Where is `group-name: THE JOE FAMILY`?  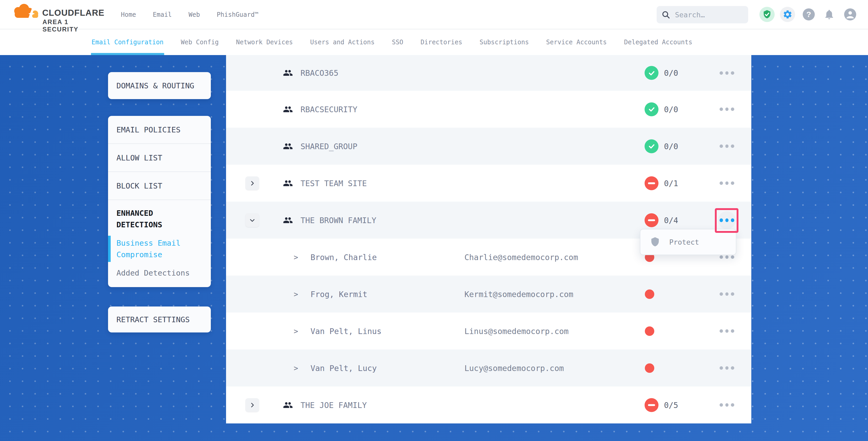
group-name: THE JOE FAMILY is located at coordinates (334, 405).